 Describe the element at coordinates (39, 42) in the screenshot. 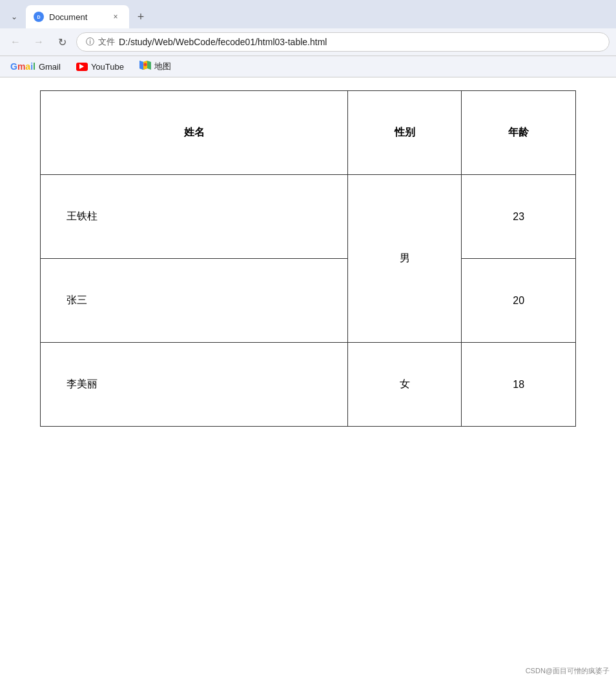

I see `forward-button: →` at that location.